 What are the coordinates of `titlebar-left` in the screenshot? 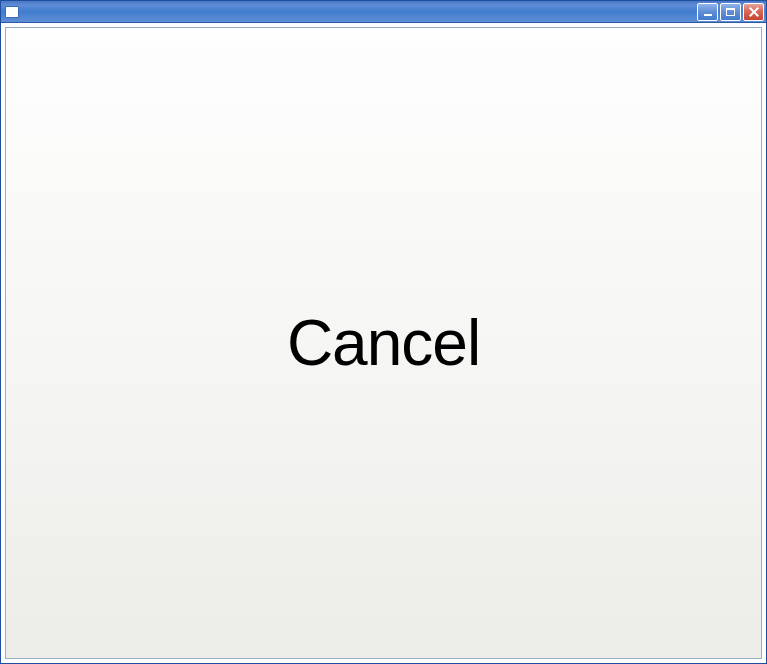 It's located at (14, 12).